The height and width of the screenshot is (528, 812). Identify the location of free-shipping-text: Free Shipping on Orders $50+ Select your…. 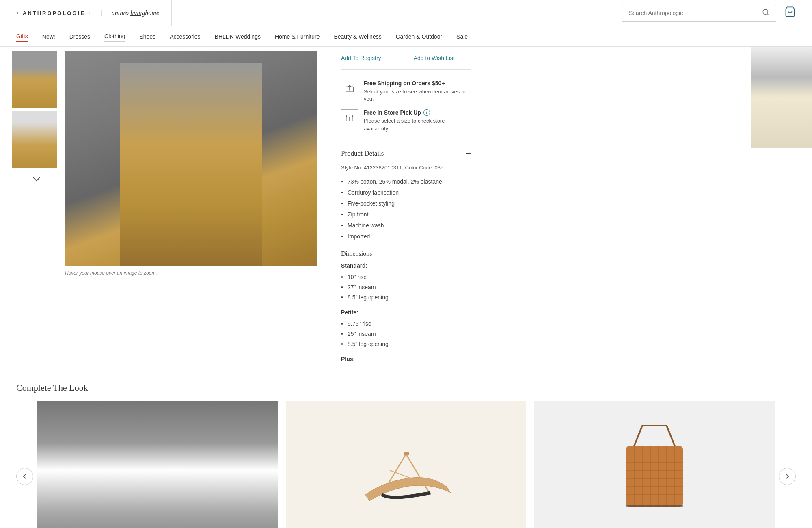
(417, 91).